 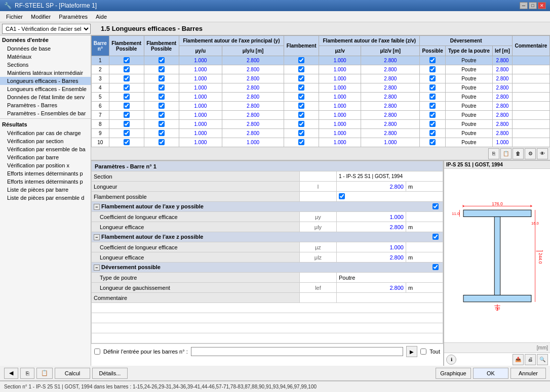 What do you see at coordinates (436, 237) in the screenshot?
I see `param-flamb-z-checkbox` at bounding box center [436, 237].